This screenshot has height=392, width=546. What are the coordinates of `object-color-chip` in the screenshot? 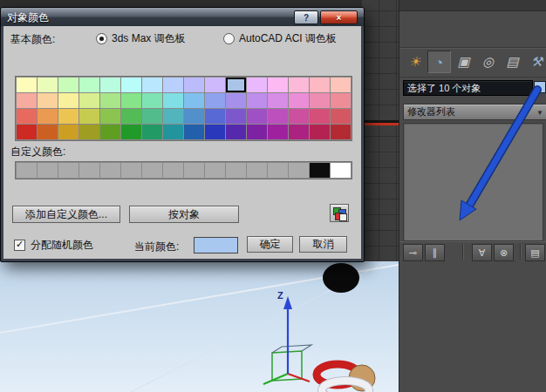 It's located at (540, 87).